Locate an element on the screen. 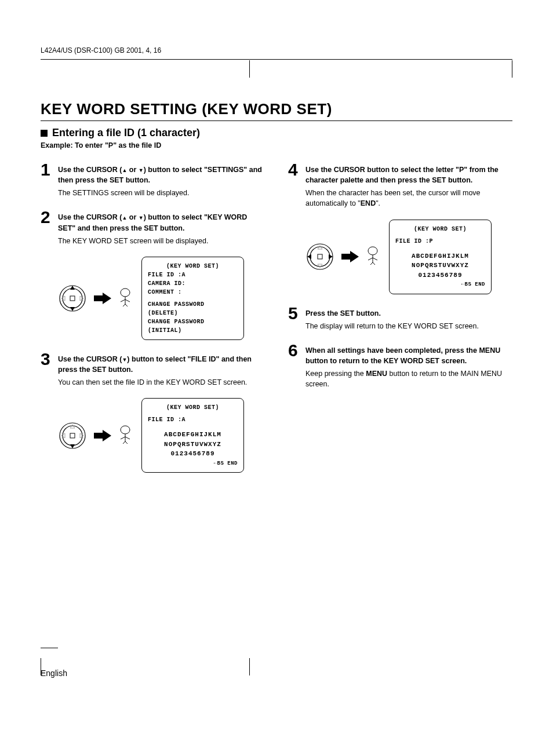 The height and width of the screenshot is (756, 553). step-5: 5 Press the SET button. The display will… is located at coordinates (400, 318).